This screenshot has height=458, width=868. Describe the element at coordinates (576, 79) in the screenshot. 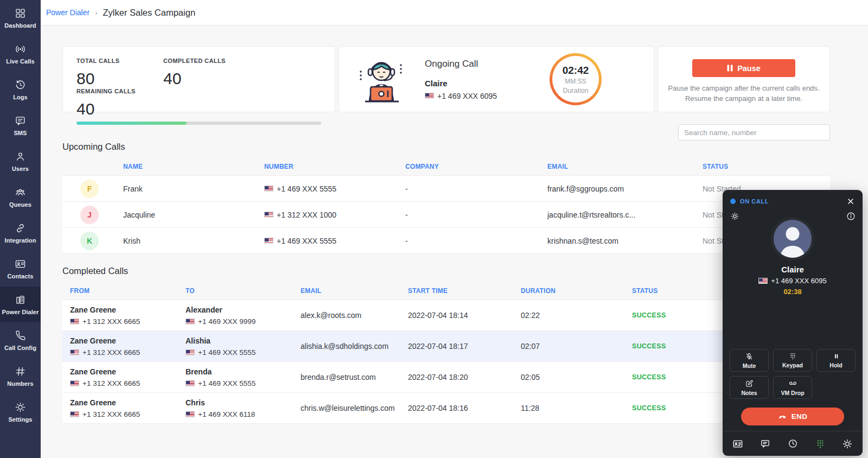

I see `call-duration-ring: 02:42 MM:SS Duration` at that location.